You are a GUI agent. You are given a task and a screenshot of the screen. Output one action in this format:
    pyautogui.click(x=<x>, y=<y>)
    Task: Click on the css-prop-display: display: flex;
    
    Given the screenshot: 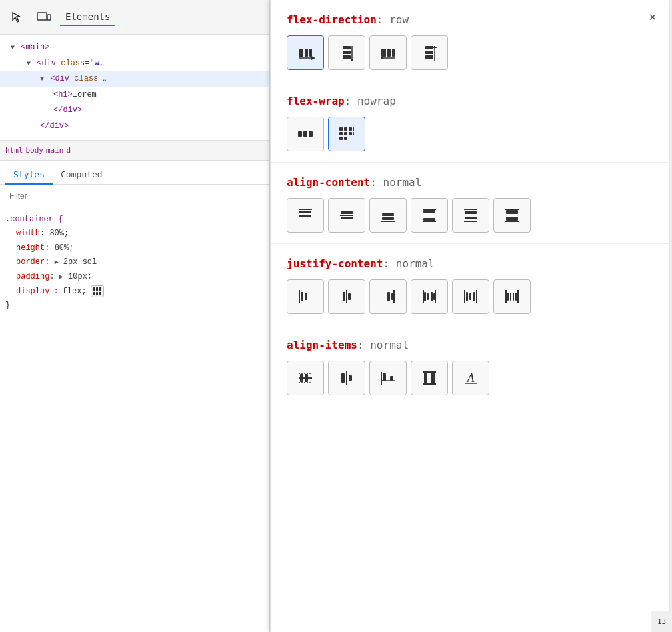 What is the action you would take?
    pyautogui.click(x=135, y=292)
    